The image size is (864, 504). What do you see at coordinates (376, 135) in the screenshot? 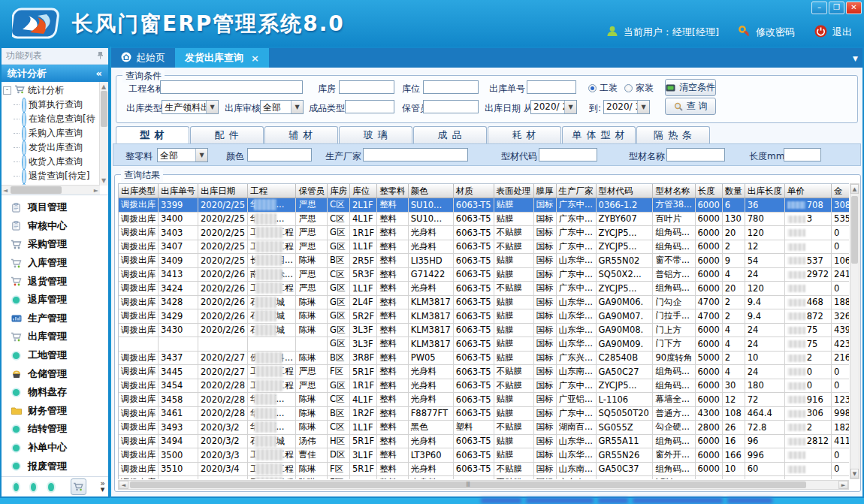
I see `material-tab-3: 玻 璃` at bounding box center [376, 135].